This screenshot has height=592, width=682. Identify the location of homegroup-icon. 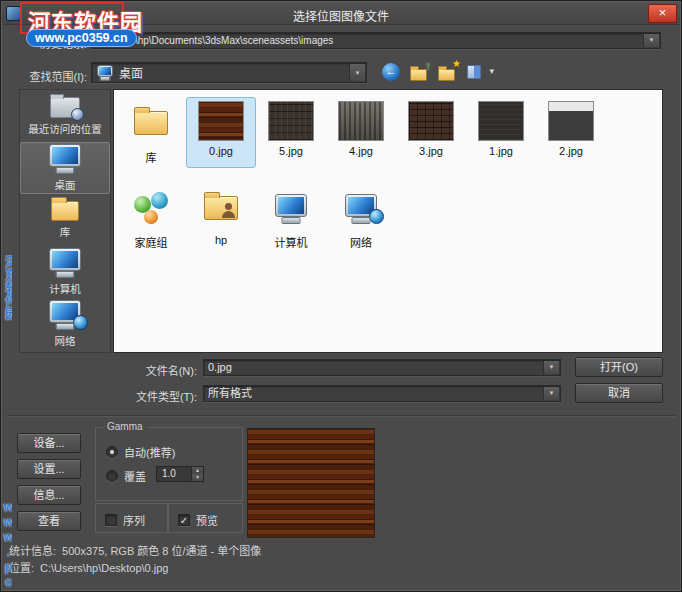
(151, 208).